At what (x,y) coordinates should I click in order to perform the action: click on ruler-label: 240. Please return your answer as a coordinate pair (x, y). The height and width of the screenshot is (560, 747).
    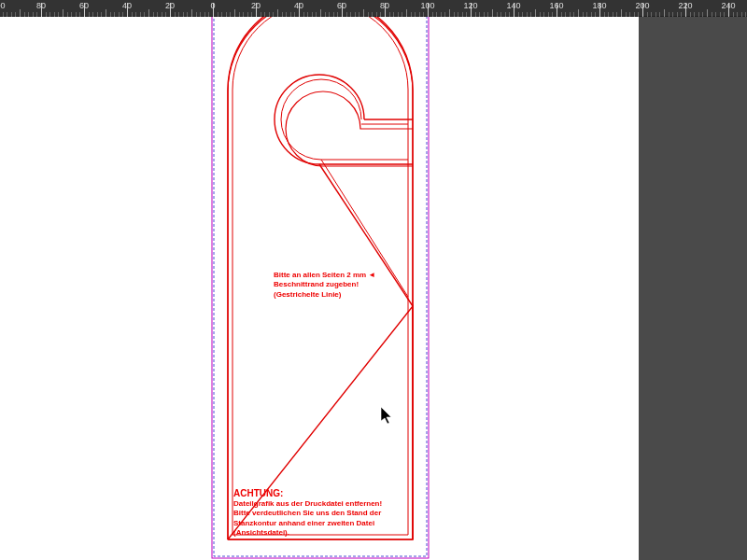
    Looking at the image, I should click on (728, 6).